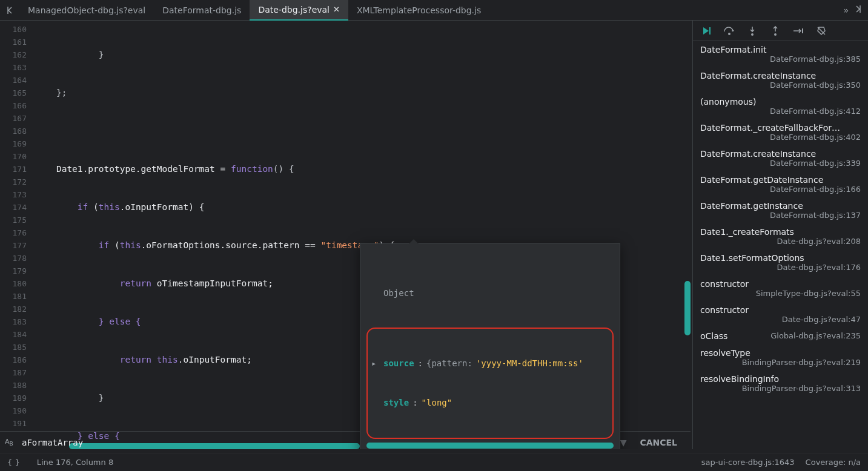  I want to click on gutter: 160 161 162 163 164 165 166 167 168 169 …, so click(16, 235).